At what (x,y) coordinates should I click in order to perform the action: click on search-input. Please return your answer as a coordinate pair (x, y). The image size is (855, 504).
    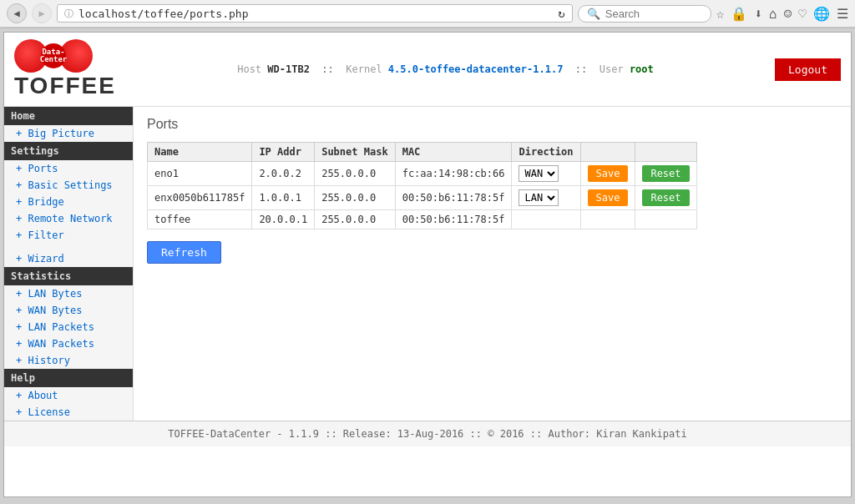
    Looking at the image, I should click on (654, 13).